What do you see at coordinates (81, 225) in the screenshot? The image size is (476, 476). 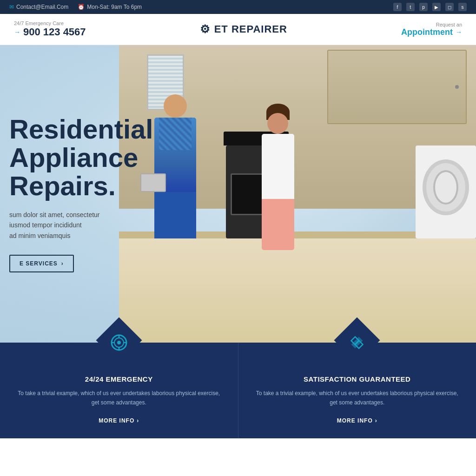 I see `hero-subtitle: sum dolor sit amet, consectetur iusmod t…` at bounding box center [81, 225].